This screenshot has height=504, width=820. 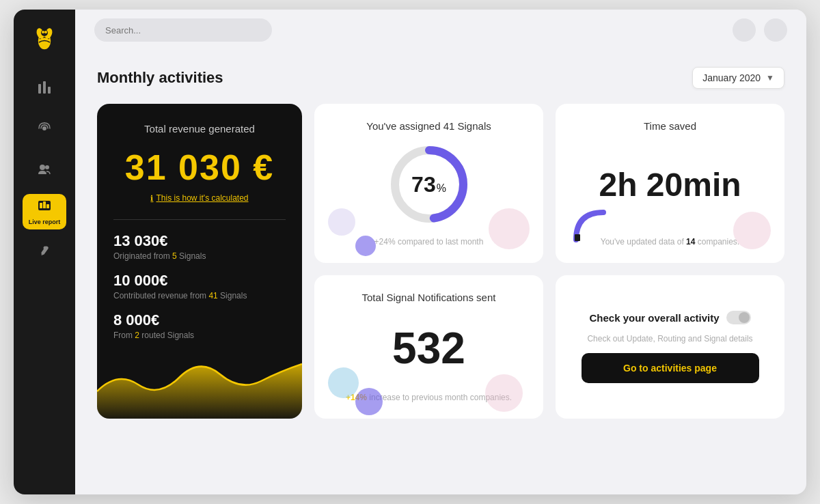 I want to click on notif-card-title: Total Signal Notifications sent, so click(x=429, y=298).